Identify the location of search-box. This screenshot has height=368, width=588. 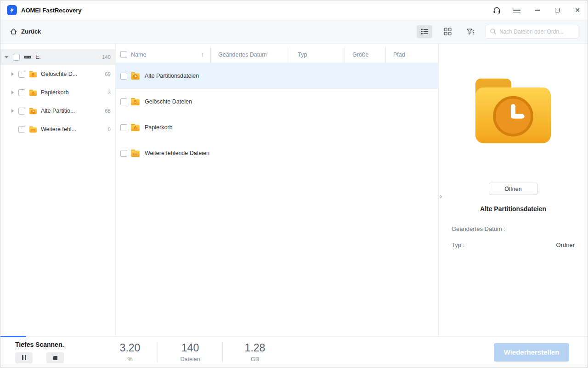
(532, 32).